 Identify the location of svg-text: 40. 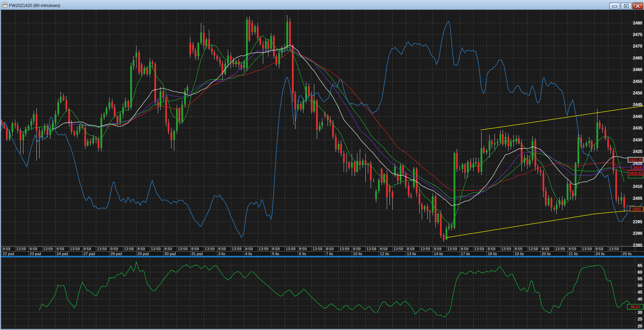
(640, 299).